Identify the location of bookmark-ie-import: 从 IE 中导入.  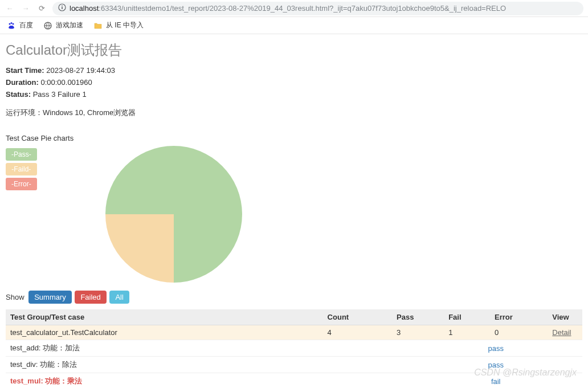
(119, 25).